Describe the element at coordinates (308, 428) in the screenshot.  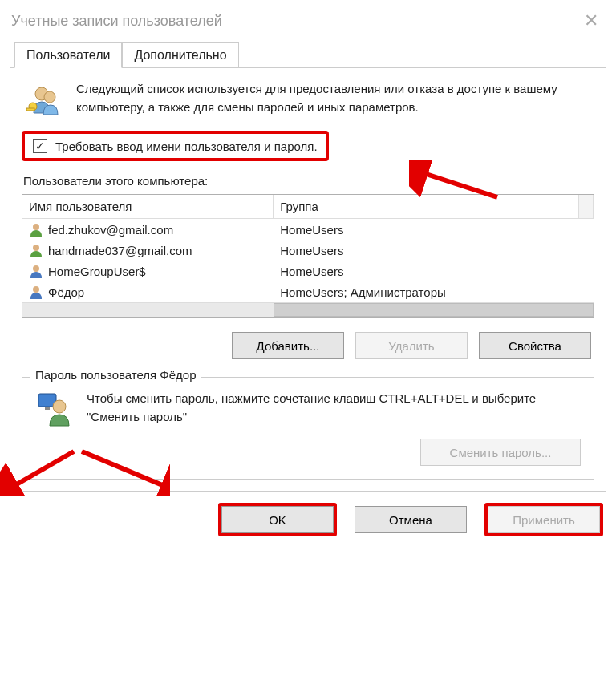
I see `password-fieldset: Пароль пользователя Фёдор Чтобы сменить …` at that location.